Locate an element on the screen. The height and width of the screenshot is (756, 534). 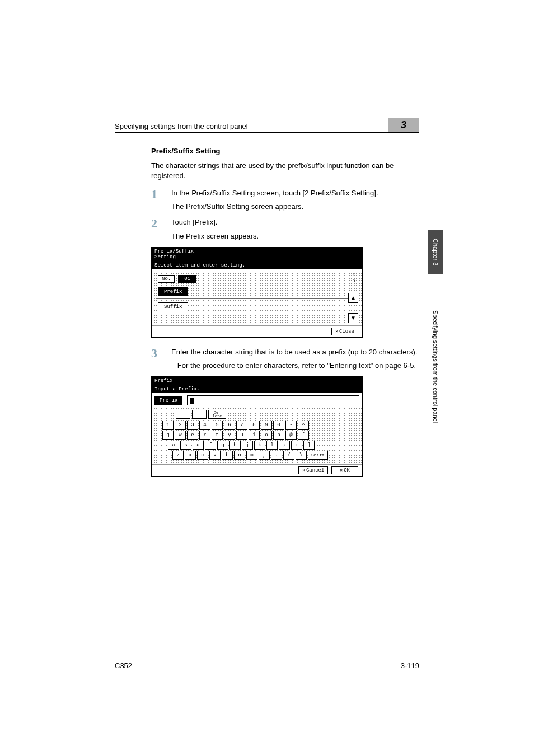
ok-icon: ✕ is located at coordinates (341, 470).